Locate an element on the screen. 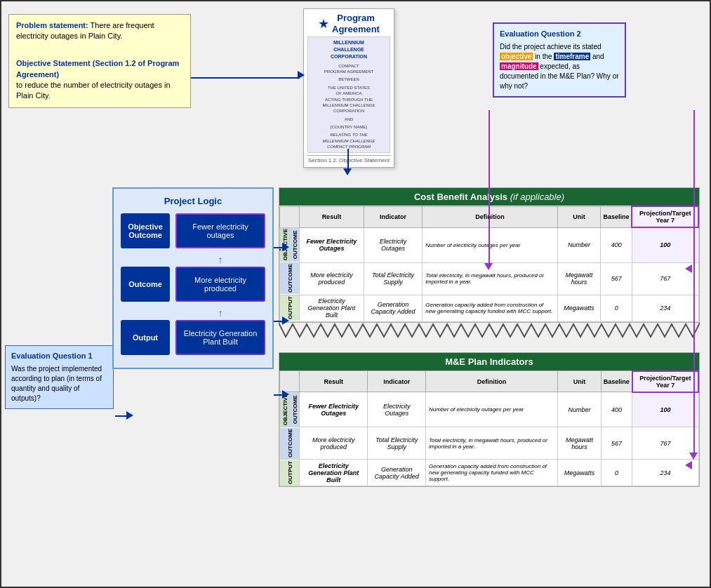 The image size is (711, 588). pl-row-output: Output Electricity Generation Plant Buil… is located at coordinates (193, 338).